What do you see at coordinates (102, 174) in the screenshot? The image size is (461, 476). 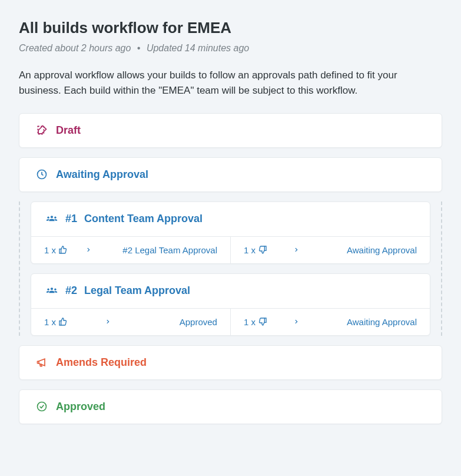 I see `state-awaiting-label: Awaiting Approval` at bounding box center [102, 174].